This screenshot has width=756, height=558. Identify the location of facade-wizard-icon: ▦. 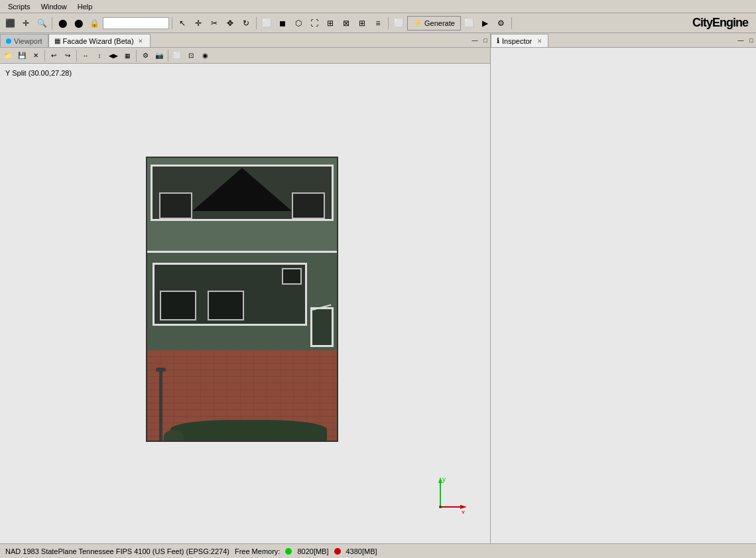
(57, 41).